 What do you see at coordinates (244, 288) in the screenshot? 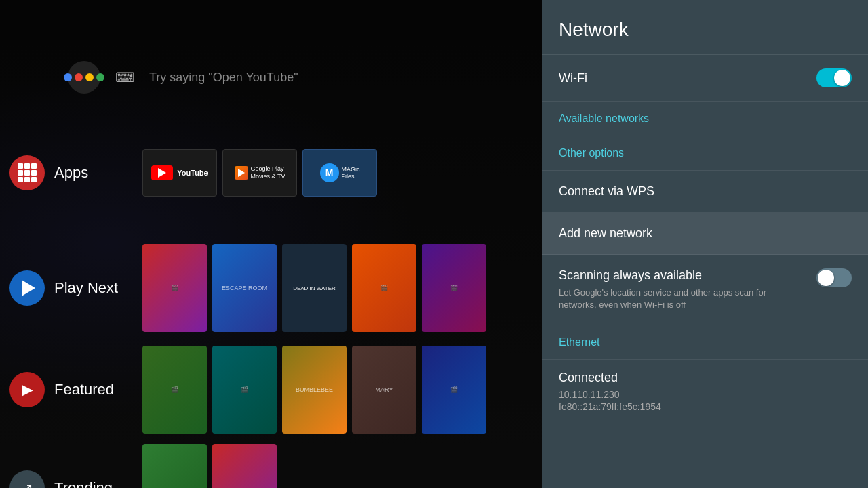
I see `movie-poster-2: ESCAPE ROOM` at bounding box center [244, 288].